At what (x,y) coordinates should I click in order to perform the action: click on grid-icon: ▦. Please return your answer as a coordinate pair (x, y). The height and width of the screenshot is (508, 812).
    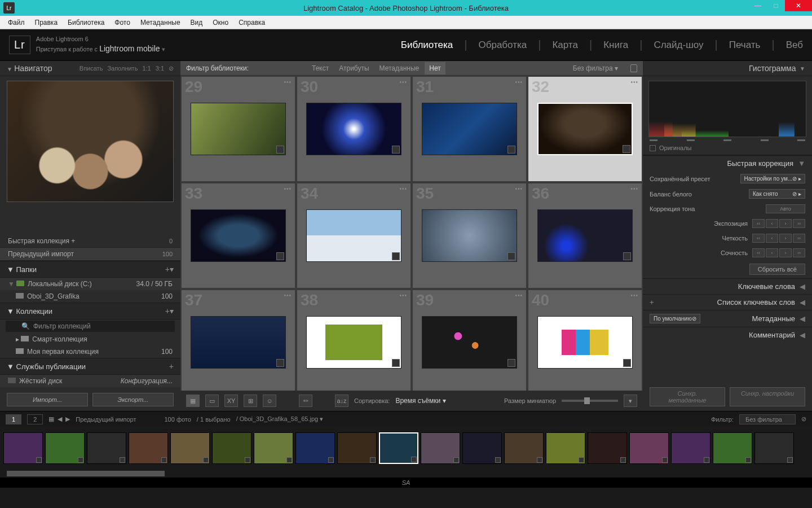
    Looking at the image, I should click on (51, 419).